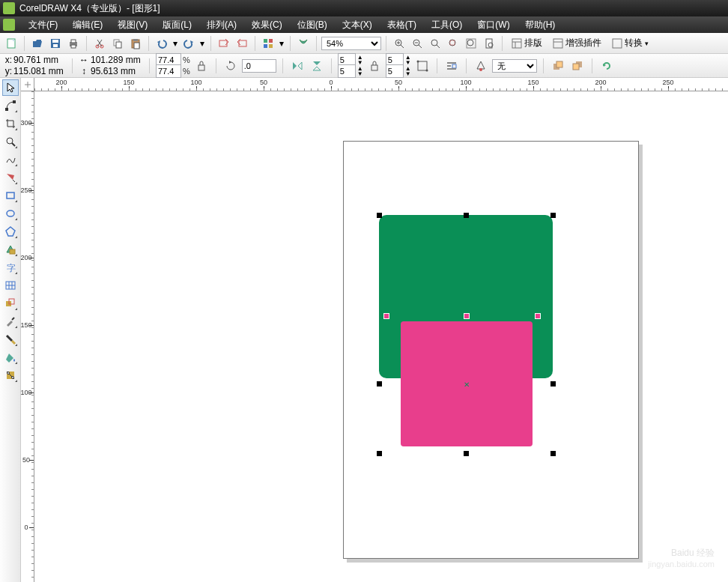 The height and width of the screenshot is (582, 728). What do you see at coordinates (10, 88) in the screenshot?
I see `pick-tool` at bounding box center [10, 88].